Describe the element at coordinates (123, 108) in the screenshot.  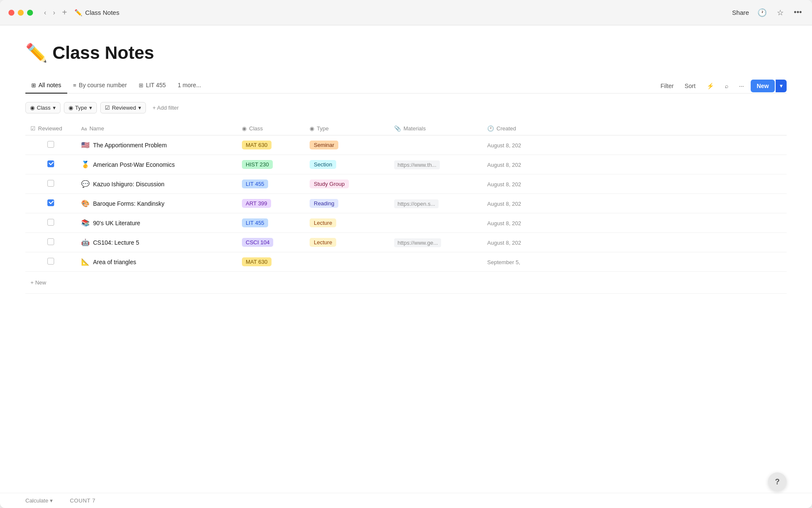
I see `reviewed-filter-chip: ☑ Reviewed ▾` at that location.